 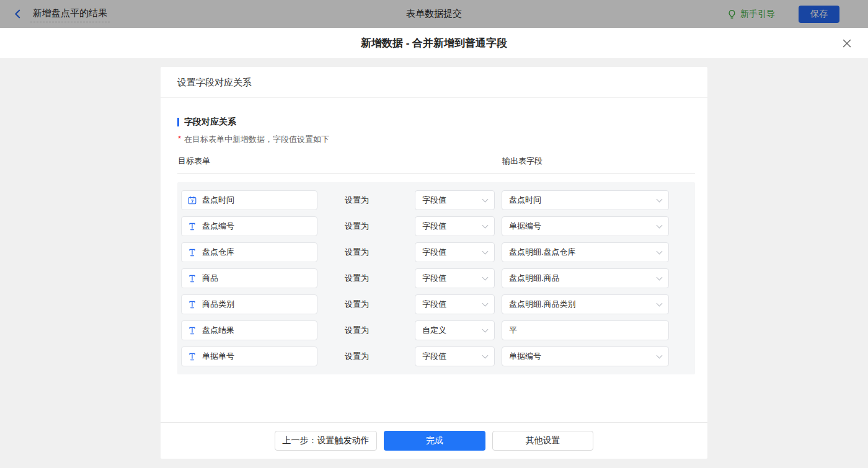 I want to click on target-field-label: 盘点结果, so click(x=218, y=330).